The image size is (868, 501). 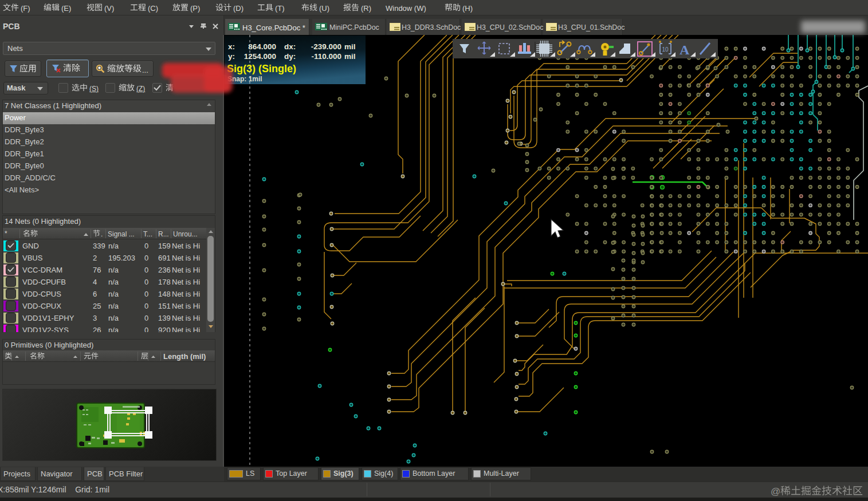 I want to click on svg-text: y:, so click(x=231, y=56).